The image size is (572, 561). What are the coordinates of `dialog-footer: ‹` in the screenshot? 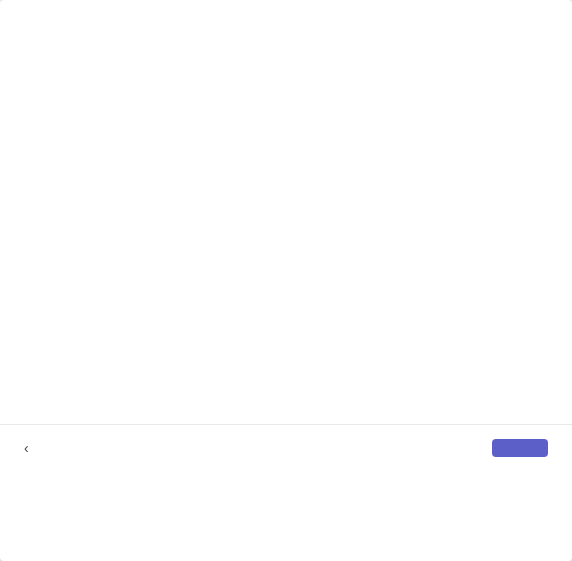 It's located at (286, 450).